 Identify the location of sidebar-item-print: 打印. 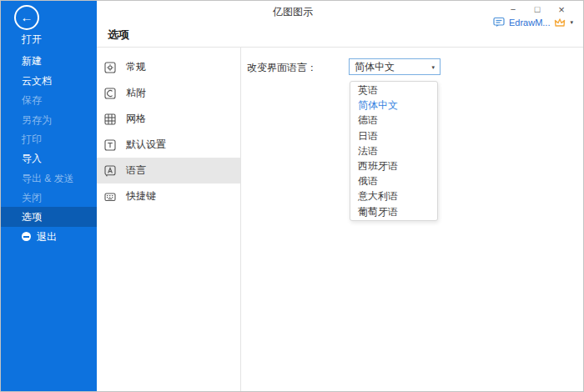
(48, 139).